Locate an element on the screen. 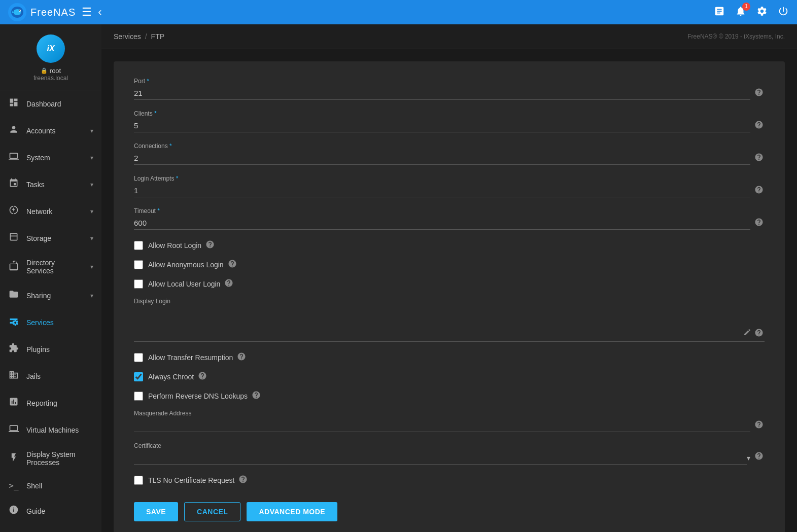 The height and width of the screenshot is (532, 797). allow-transfer-resumption-row: Allow Transfer Resumption is located at coordinates (449, 358).